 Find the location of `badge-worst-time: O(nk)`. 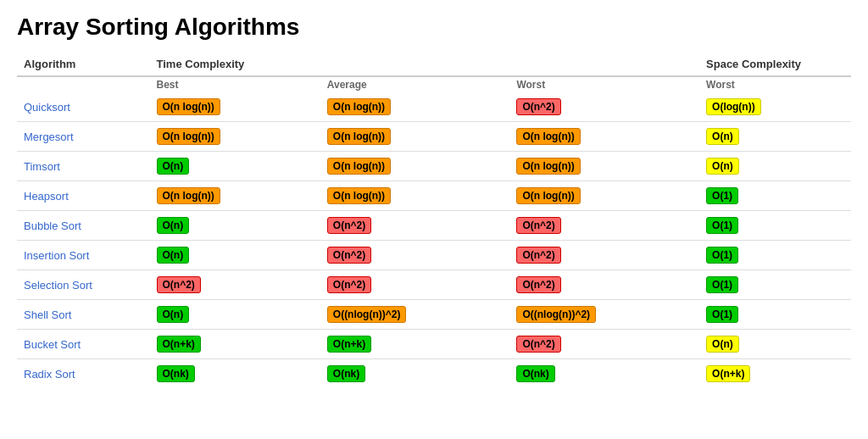

badge-worst-time: O(nk) is located at coordinates (536, 374).